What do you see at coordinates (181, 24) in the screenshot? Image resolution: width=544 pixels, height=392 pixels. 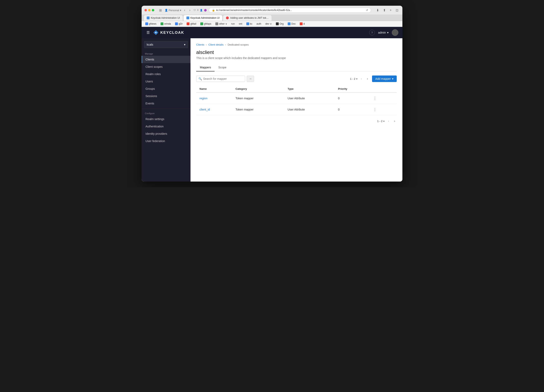 I see `gdr-label: gDr` at bounding box center [181, 24].